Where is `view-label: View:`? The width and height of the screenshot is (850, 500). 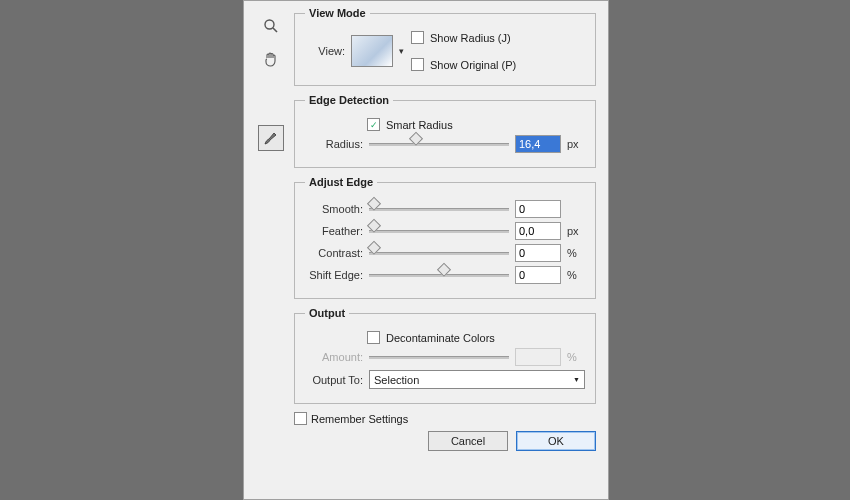 view-label: View: is located at coordinates (325, 51).